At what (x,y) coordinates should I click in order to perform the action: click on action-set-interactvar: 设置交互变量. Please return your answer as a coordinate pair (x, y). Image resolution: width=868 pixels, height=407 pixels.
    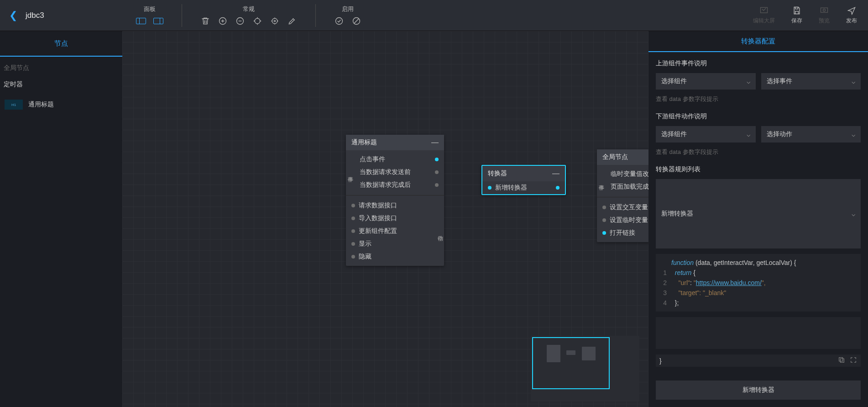
    Looking at the image, I should click on (622, 207).